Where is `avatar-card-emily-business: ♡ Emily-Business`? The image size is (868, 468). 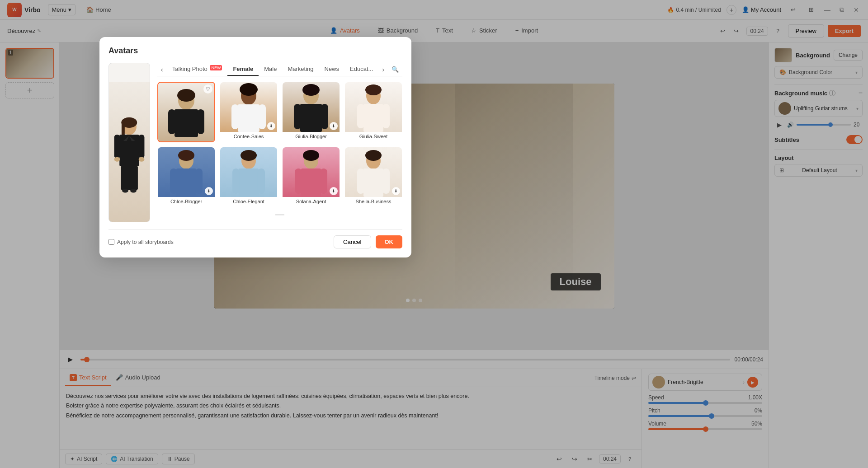 avatar-card-emily-business: ♡ Emily-Business is located at coordinates (186, 112).